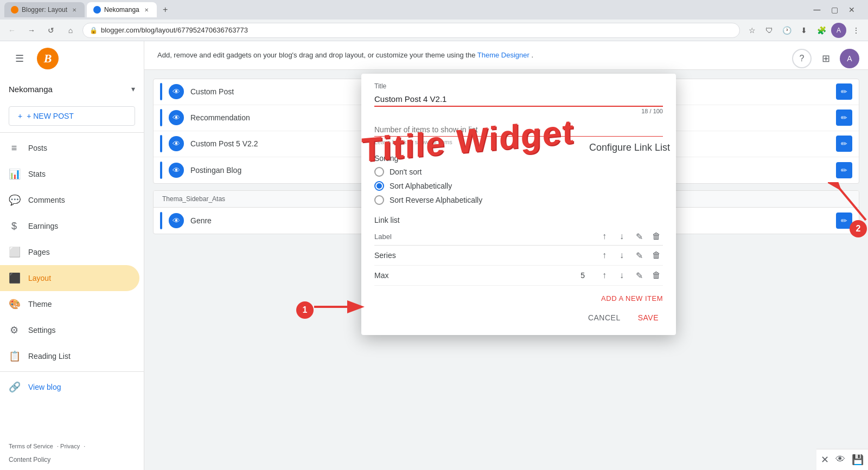 The height and width of the screenshot is (470, 868). What do you see at coordinates (31, 446) in the screenshot?
I see `terms-link: Terms of Service` at bounding box center [31, 446].